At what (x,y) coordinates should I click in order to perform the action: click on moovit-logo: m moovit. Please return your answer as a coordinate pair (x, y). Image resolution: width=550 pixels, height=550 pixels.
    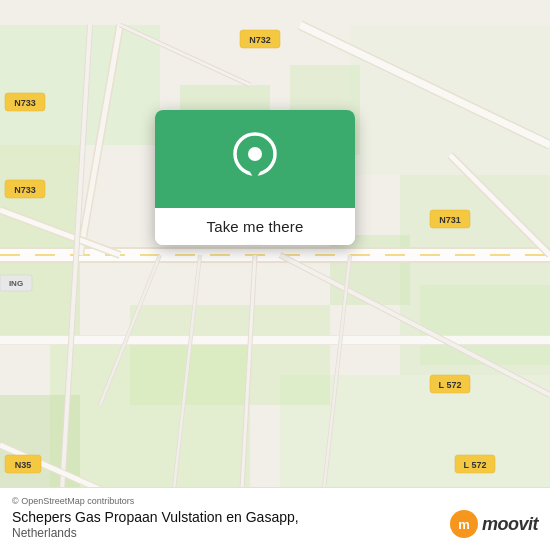
    Looking at the image, I should click on (494, 524).